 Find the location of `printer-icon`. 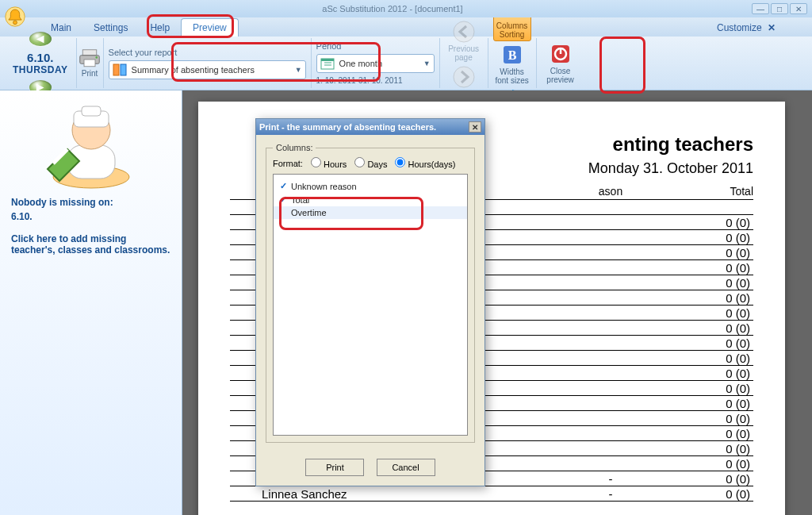

printer-icon is located at coordinates (90, 58).